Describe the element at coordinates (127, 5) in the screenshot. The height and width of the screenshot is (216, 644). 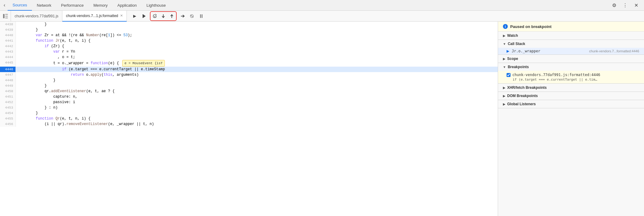
I see `tab-application: Application` at that location.